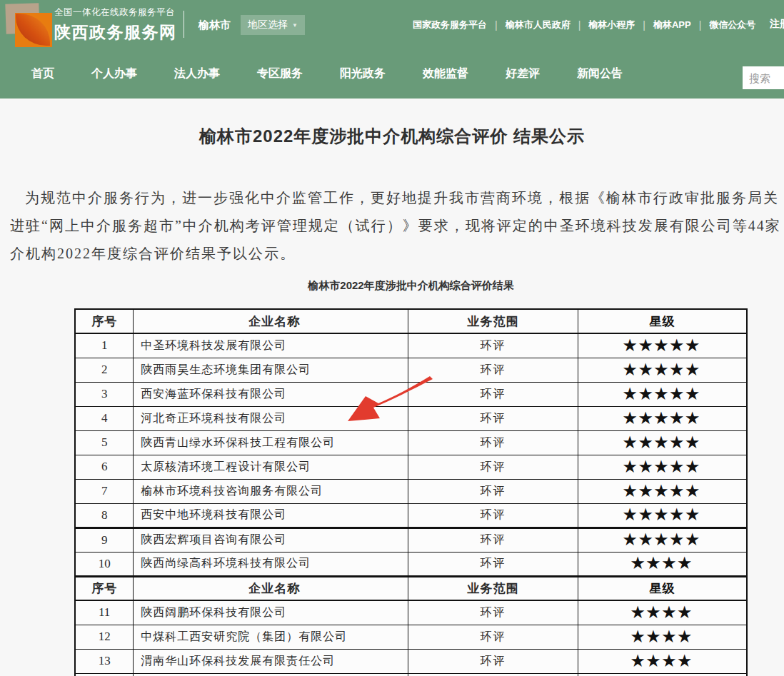 Image resolution: width=784 pixels, height=676 pixels. I want to click on brand-row: 全国一体化在线政务服务平台 陕西政务服务网 榆林市 地区选择 ▼ 国家政务服务平…, so click(392, 24).